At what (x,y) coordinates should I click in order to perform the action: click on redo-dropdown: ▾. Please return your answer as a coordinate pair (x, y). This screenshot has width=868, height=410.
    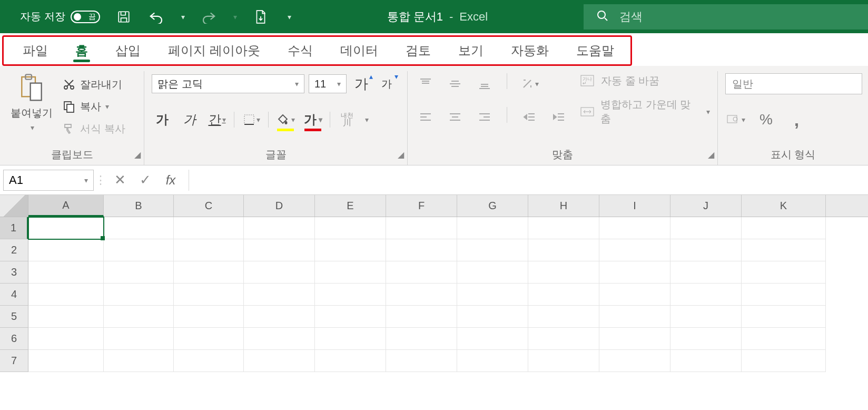
    Looking at the image, I should click on (235, 17).